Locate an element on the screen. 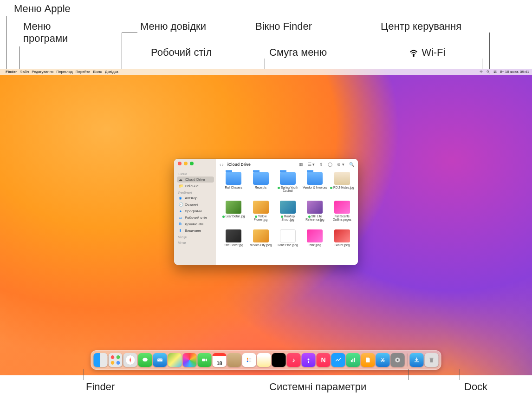 Image resolution: width=532 pixels, height=399 pixels. dock-app-system-settings is located at coordinates (398, 360).